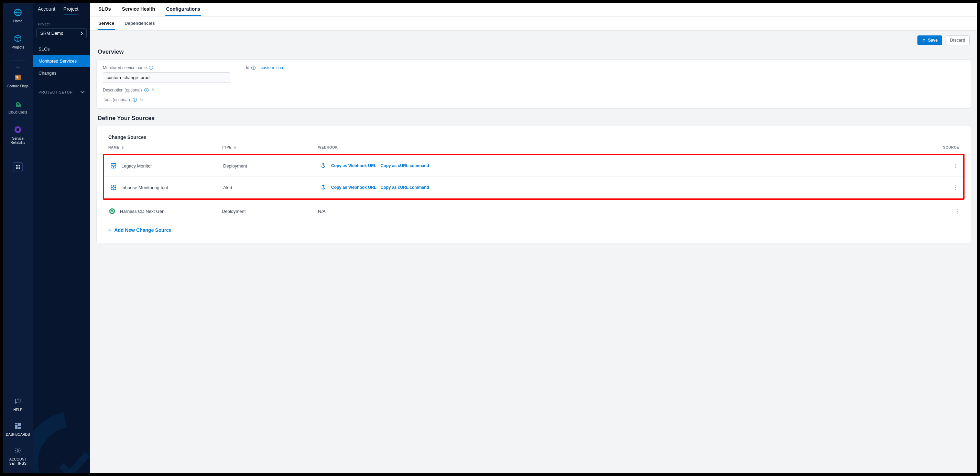 The image size is (980, 476). What do you see at coordinates (533, 212) in the screenshot?
I see `table-row: Harness CD Next Gen Deployment N/A` at bounding box center [533, 212].